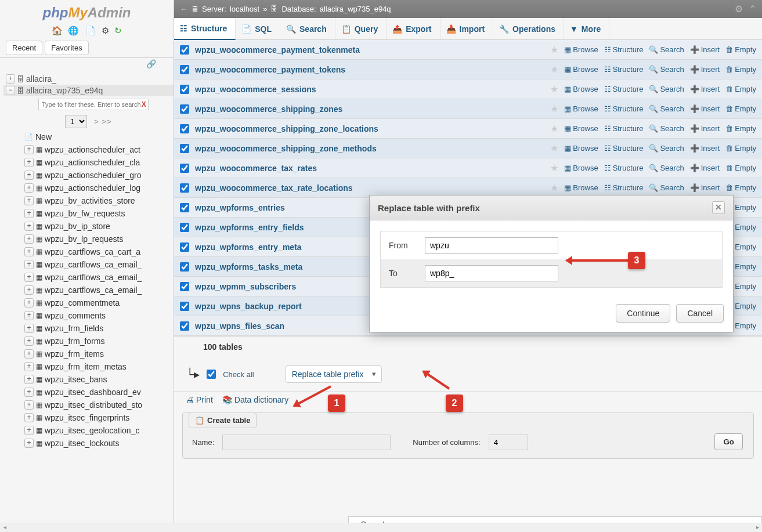 The height and width of the screenshot is (532, 762). I want to click on nav-table-item: +▦wpzu_itsec_dashboard_ev, so click(88, 392).